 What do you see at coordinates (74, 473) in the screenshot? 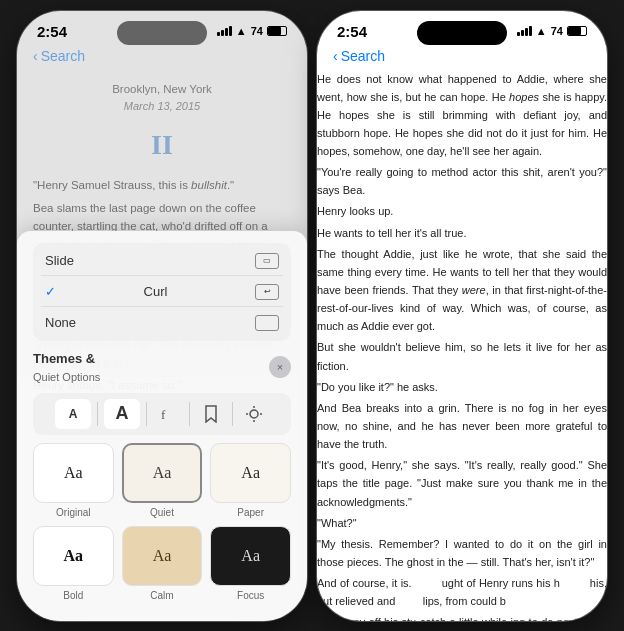
I see `theme-preview-original: Aa` at bounding box center [74, 473].